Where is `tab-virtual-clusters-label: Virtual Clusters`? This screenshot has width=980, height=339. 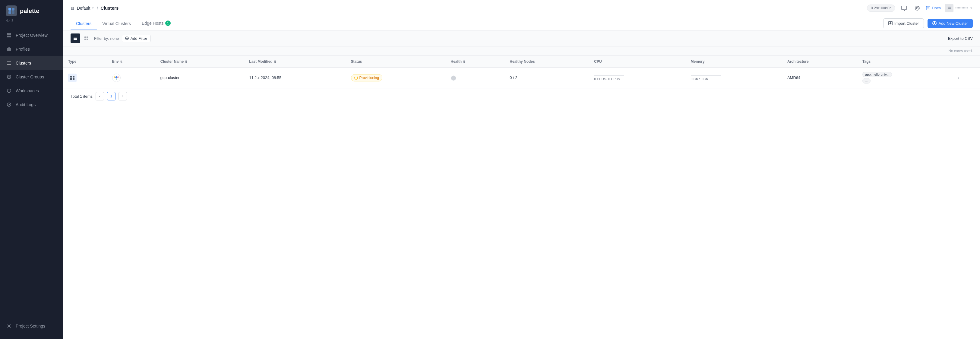 tab-virtual-clusters-label: Virtual Clusters is located at coordinates (116, 24).